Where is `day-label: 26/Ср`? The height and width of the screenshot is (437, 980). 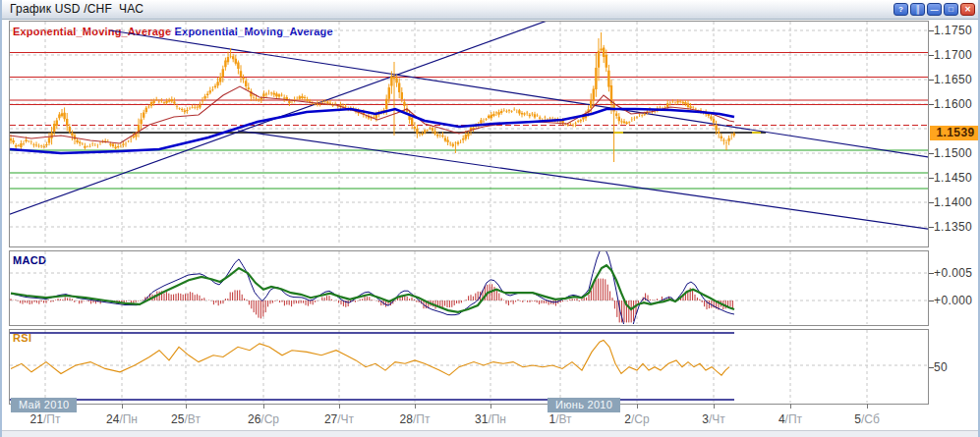
day-label: 26/Ср is located at coordinates (263, 419).